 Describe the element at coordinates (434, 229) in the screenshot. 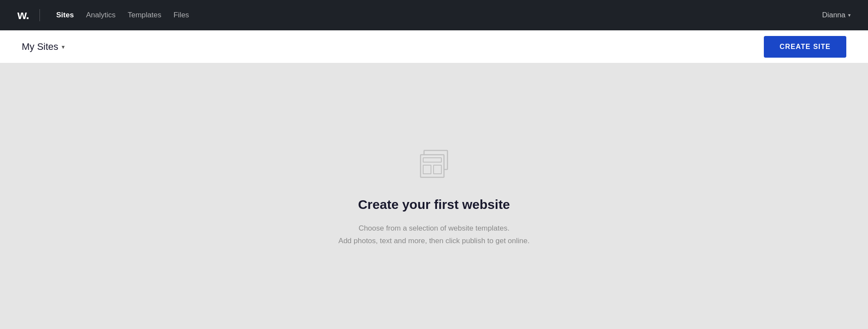

I see `empty-state-line1: Choose from a selection of website templ…` at that location.